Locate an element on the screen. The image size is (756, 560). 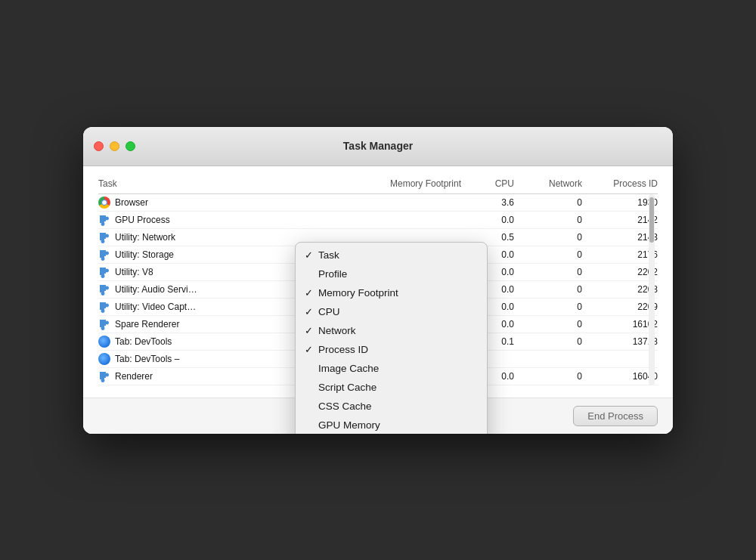
task-cell: Utility: Video Capt… is located at coordinates (178, 307).